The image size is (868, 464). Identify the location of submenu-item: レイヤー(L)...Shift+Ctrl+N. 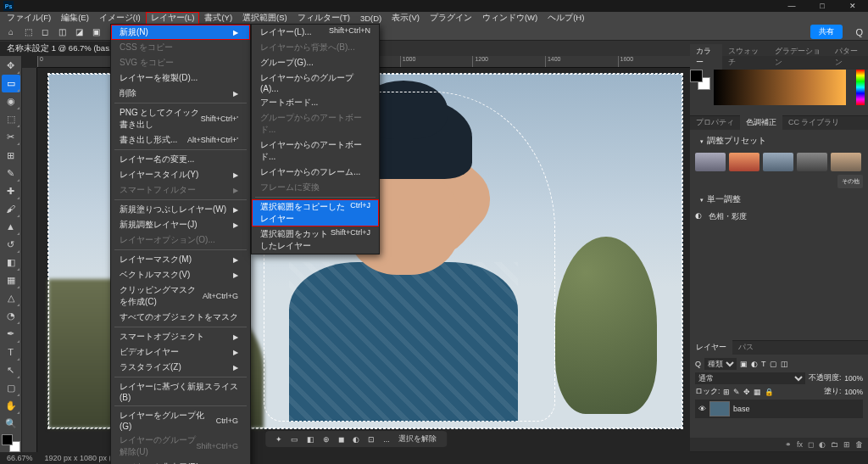
(315, 32).